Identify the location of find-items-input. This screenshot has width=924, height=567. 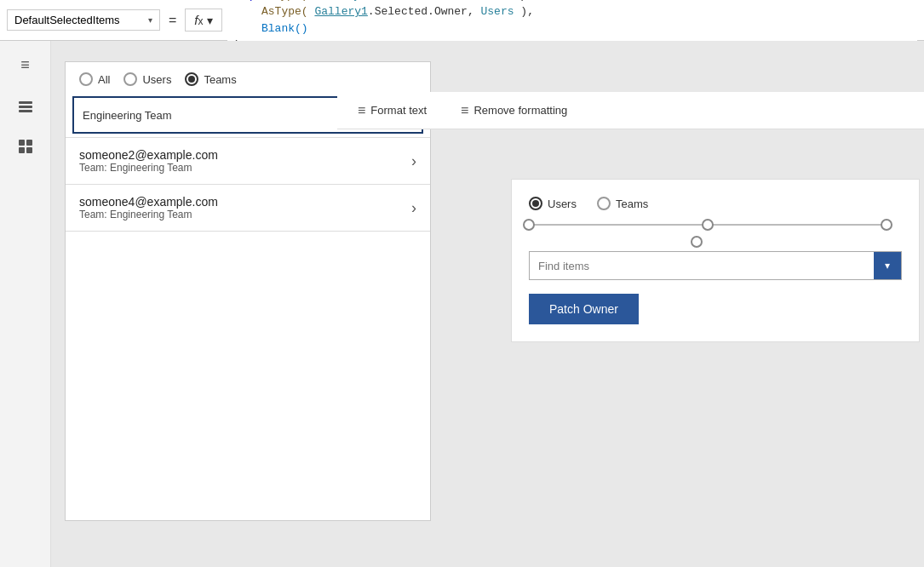
(702, 266).